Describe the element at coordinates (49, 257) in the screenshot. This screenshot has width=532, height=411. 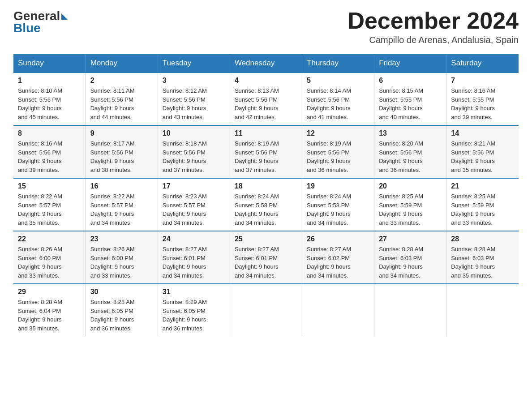
I see `calendar-cell: 22Sunrise: 8:26 AM Sunset: 6:00 PM Dayli…` at that location.